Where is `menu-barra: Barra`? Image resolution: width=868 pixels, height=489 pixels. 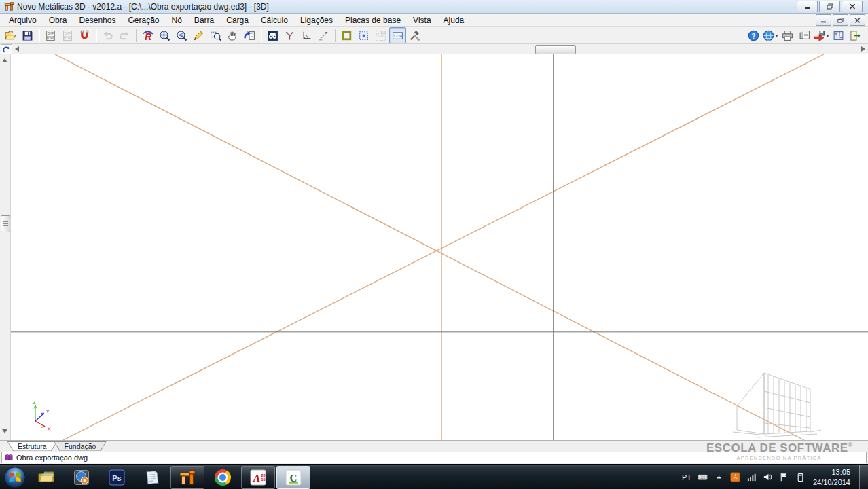
menu-barra: Barra is located at coordinates (204, 20).